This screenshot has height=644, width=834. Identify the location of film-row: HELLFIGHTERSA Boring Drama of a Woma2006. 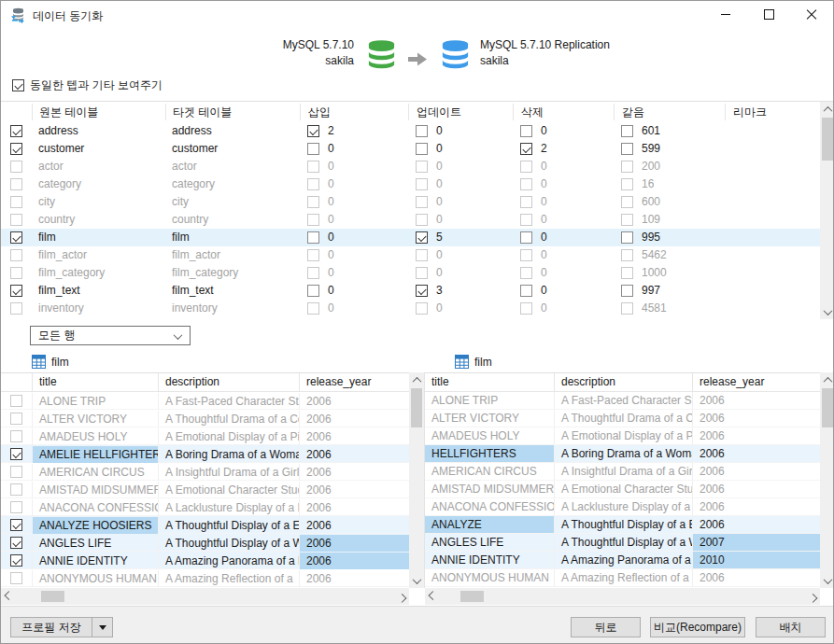
(622, 454).